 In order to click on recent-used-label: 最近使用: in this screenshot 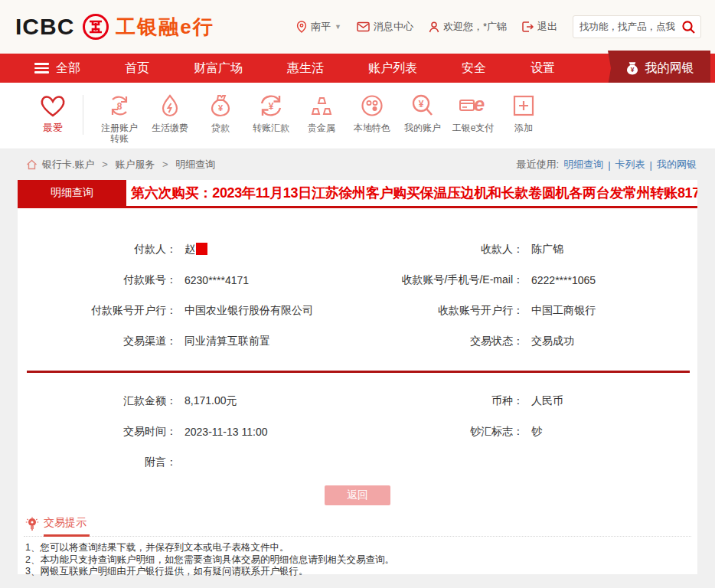, I will do `click(538, 165)`.